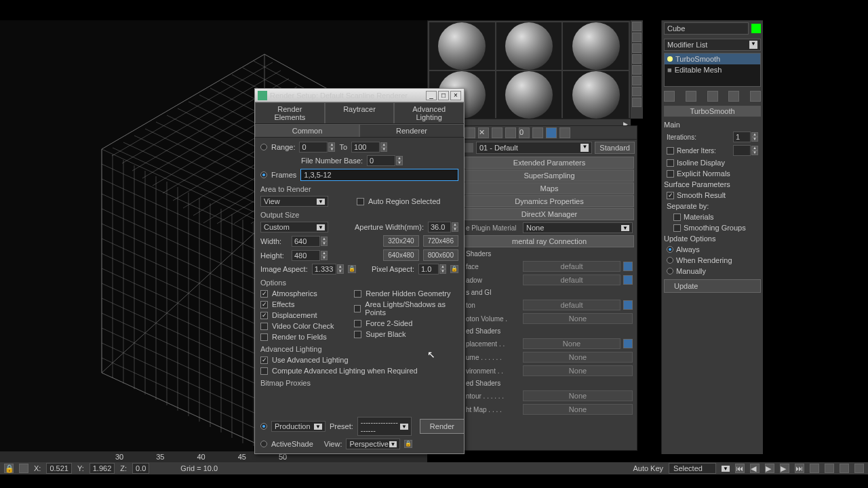  Describe the element at coordinates (264, 361) in the screenshot. I see `use-adv-lighting-checkbox` at that location.